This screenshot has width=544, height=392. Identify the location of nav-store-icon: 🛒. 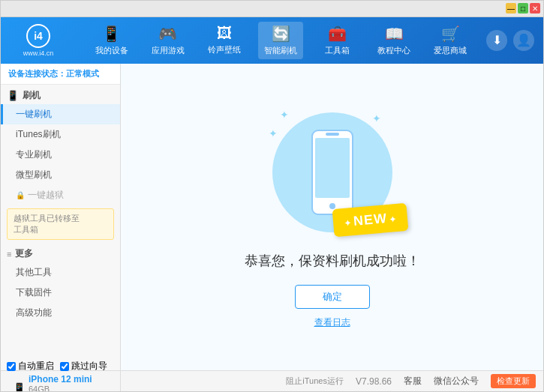
(450, 34).